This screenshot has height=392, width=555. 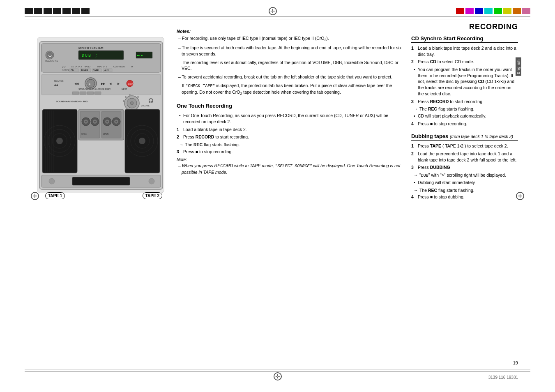 I want to click on otr-step-1: 1 Load a blank tape in tape deck 2., so click(x=290, y=130).